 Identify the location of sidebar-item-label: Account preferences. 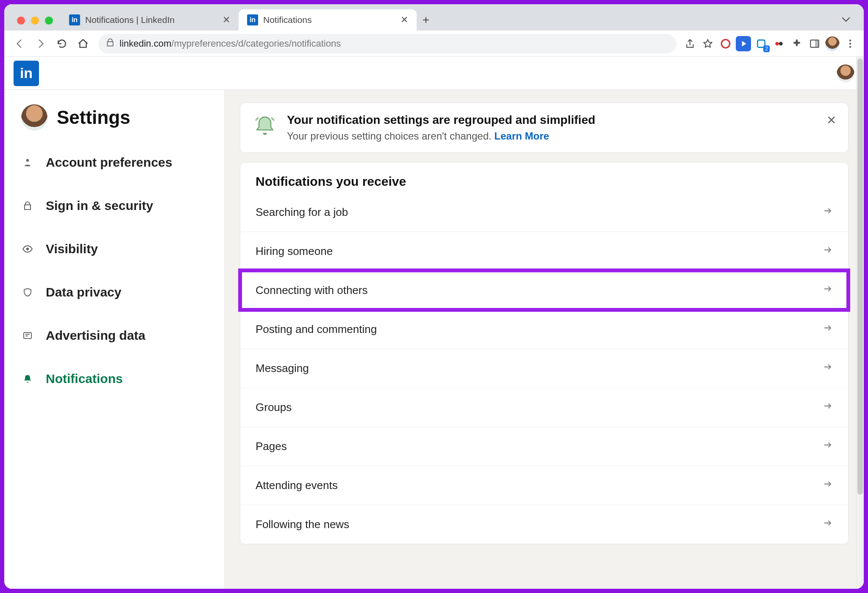
(109, 162).